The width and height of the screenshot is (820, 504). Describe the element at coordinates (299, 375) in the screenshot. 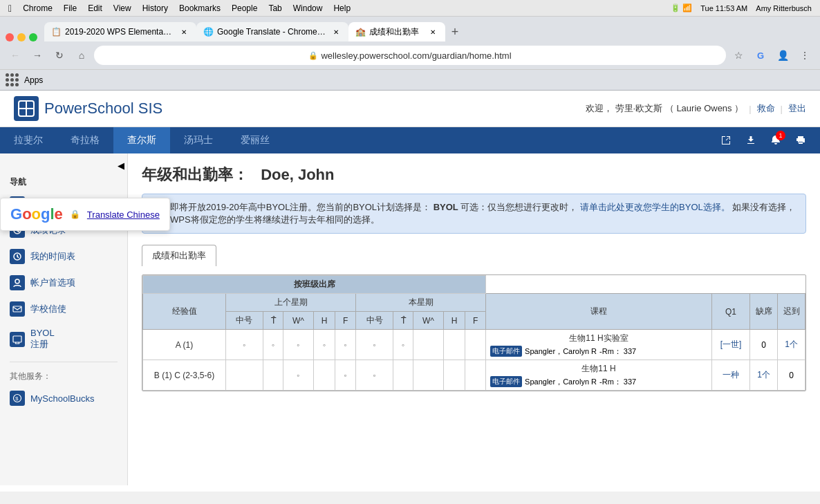

I see `lw-wed-2: ◦` at that location.